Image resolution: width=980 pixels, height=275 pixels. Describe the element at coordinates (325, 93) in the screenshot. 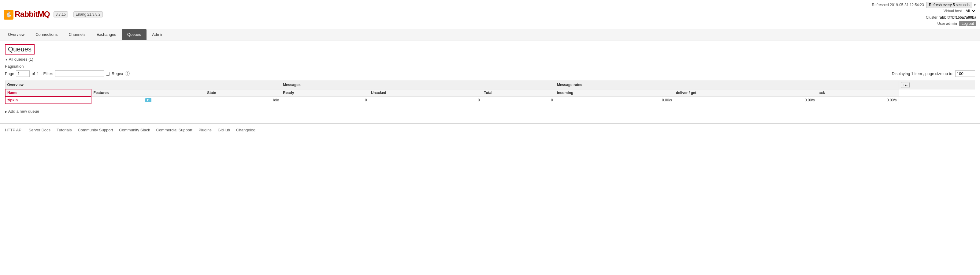

I see `th-ready: Ready` at that location.